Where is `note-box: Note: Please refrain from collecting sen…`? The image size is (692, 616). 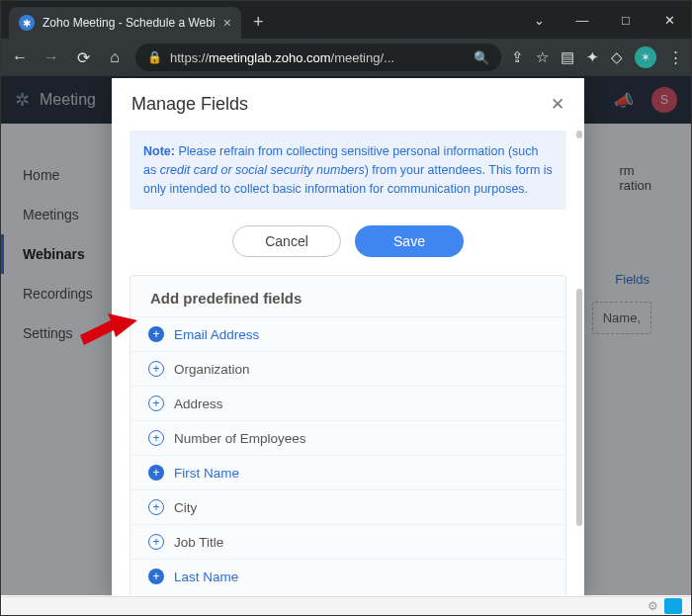 note-box: Note: Please refrain from collecting sen… is located at coordinates (348, 170).